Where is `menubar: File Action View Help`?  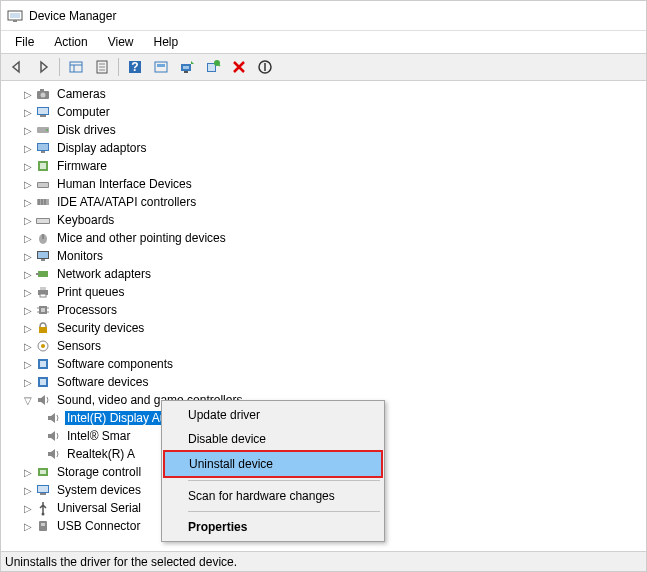
menubar: File Action View Help is located at coordinates (324, 42).